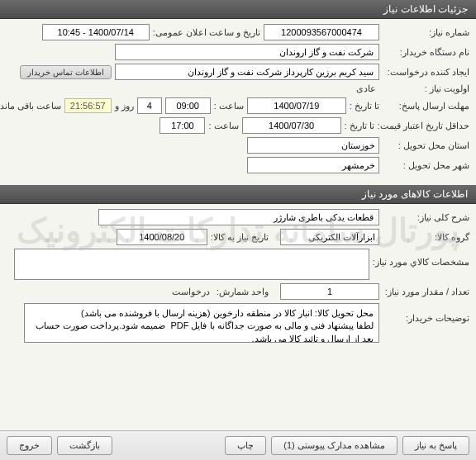 Image resolution: width=476 pixels, height=460 pixels. I want to click on label-days-and: روز و, so click(124, 106).